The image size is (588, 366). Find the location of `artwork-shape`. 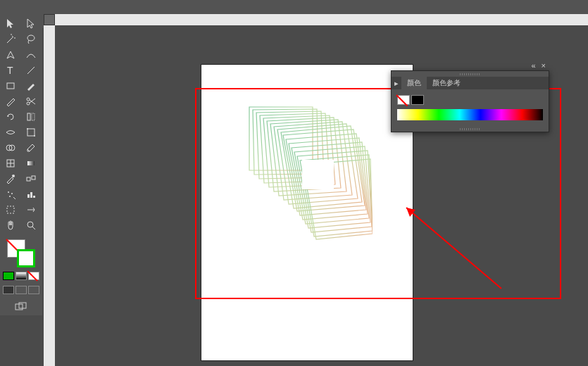

artwork-shape is located at coordinates (304, 167).